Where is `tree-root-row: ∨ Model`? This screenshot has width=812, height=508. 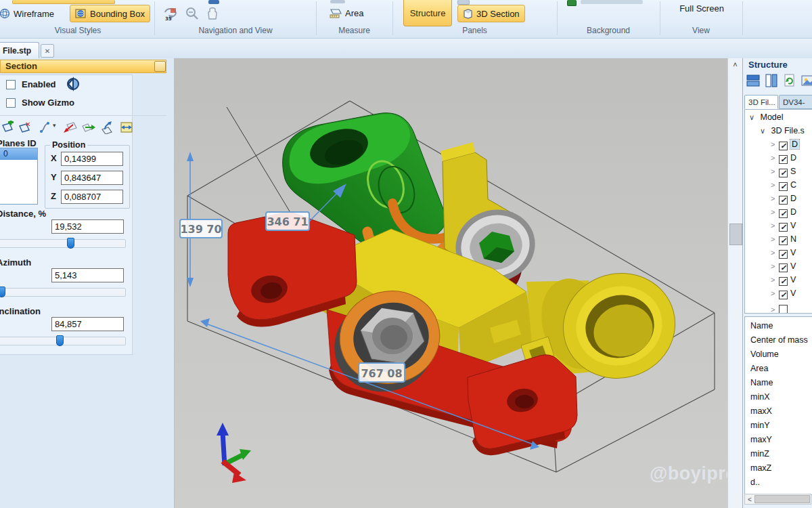
tree-root-row: ∨ Model is located at coordinates (766, 119).